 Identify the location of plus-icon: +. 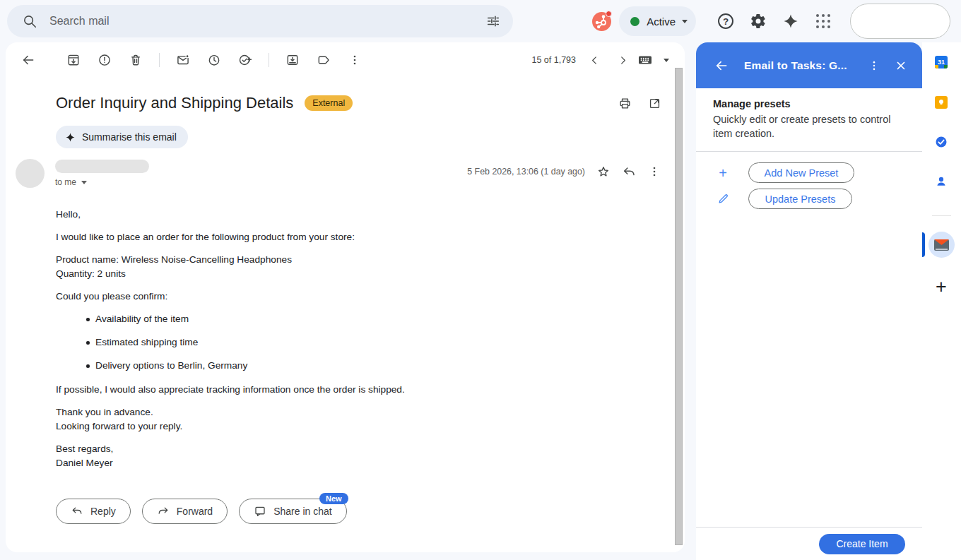
(723, 173).